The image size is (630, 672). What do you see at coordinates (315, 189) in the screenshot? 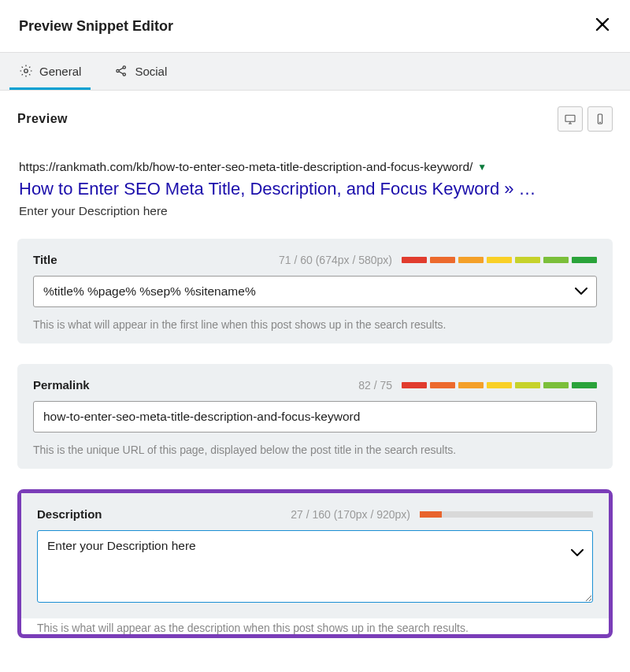
I see `serp-preview: https://rankmath.com/kb/how-to-enter-seo…` at bounding box center [315, 189].